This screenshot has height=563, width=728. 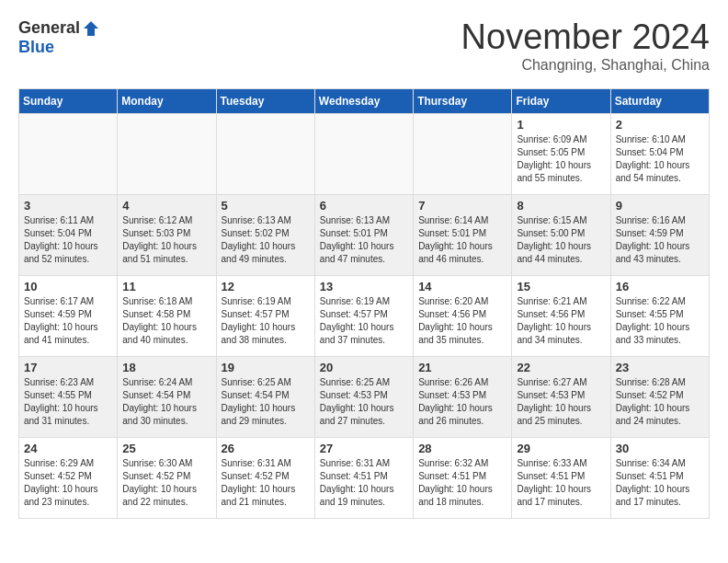 I want to click on calendar-cell: 24Sunrise: 6:29 AMSunset: 4:52 PMDayligh…, so click(x=68, y=477).